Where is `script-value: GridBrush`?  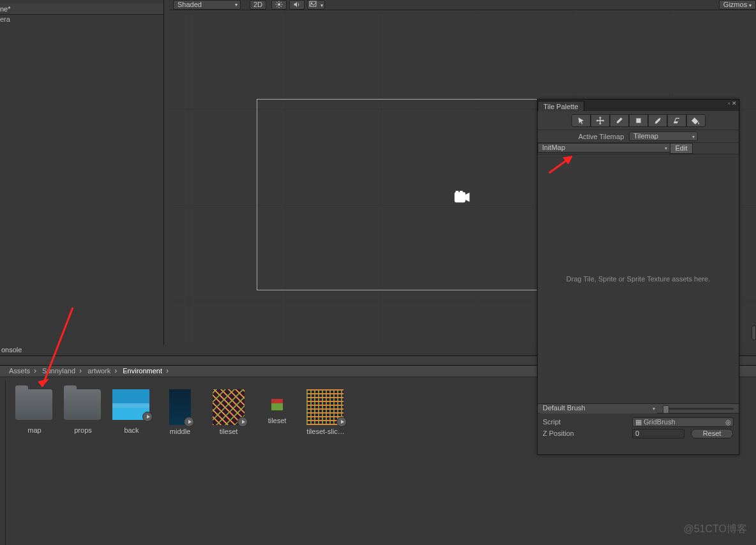
script-value: GridBrush is located at coordinates (660, 422).